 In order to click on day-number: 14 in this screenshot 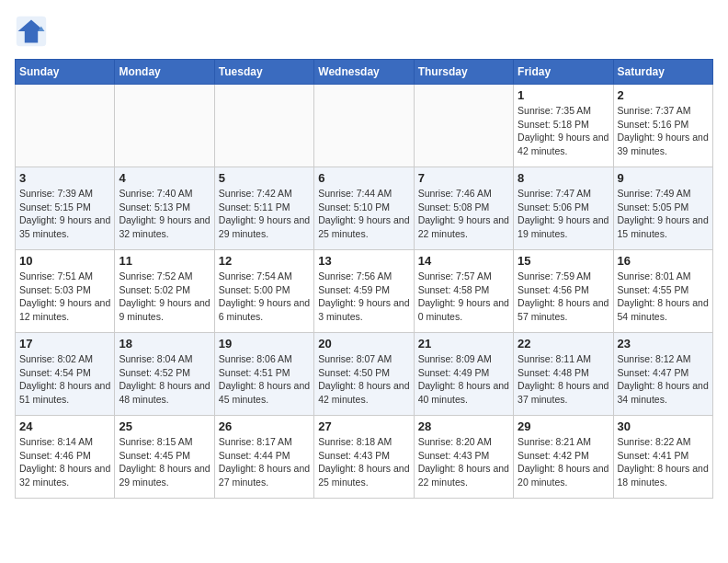, I will do `click(463, 261)`.